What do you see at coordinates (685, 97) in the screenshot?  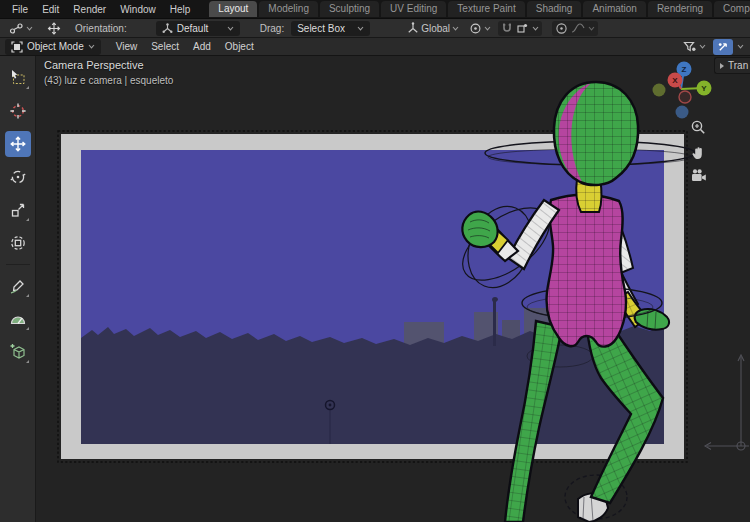 I see `axis-neg-x-ball` at bounding box center [685, 97].